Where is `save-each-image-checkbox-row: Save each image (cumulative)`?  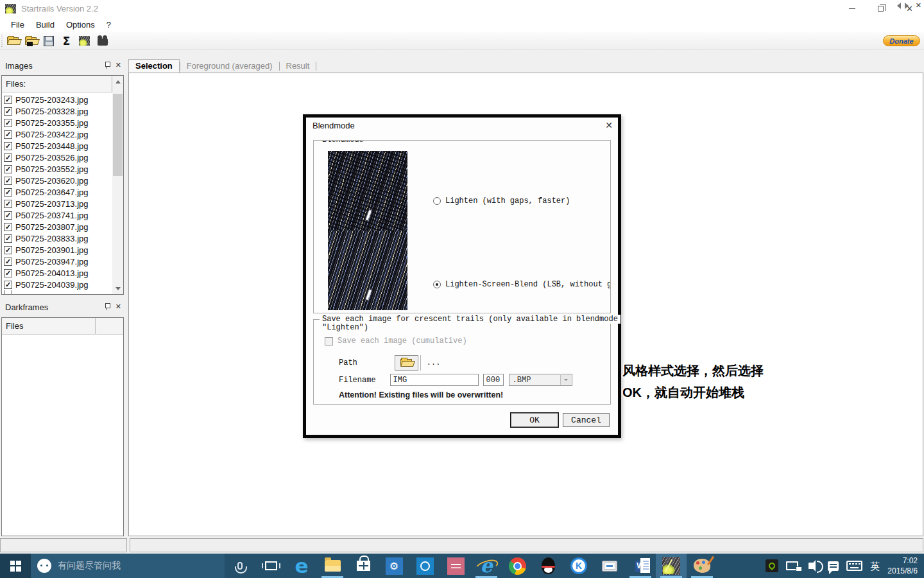 save-each-image-checkbox-row: Save each image (cumulative) is located at coordinates (396, 341).